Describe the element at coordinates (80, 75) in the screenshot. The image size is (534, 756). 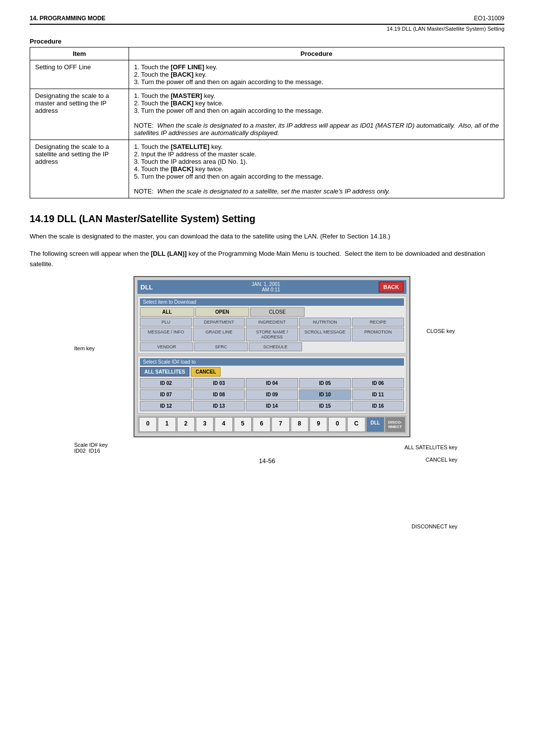
I see `item-cell: Setting to OFF Line` at that location.